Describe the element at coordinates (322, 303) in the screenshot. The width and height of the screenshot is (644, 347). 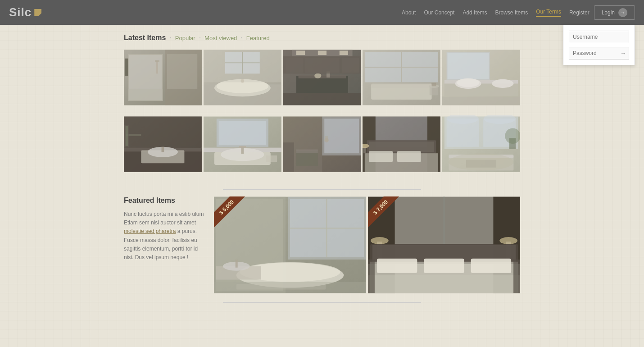
I see `bottom-divider` at that location.